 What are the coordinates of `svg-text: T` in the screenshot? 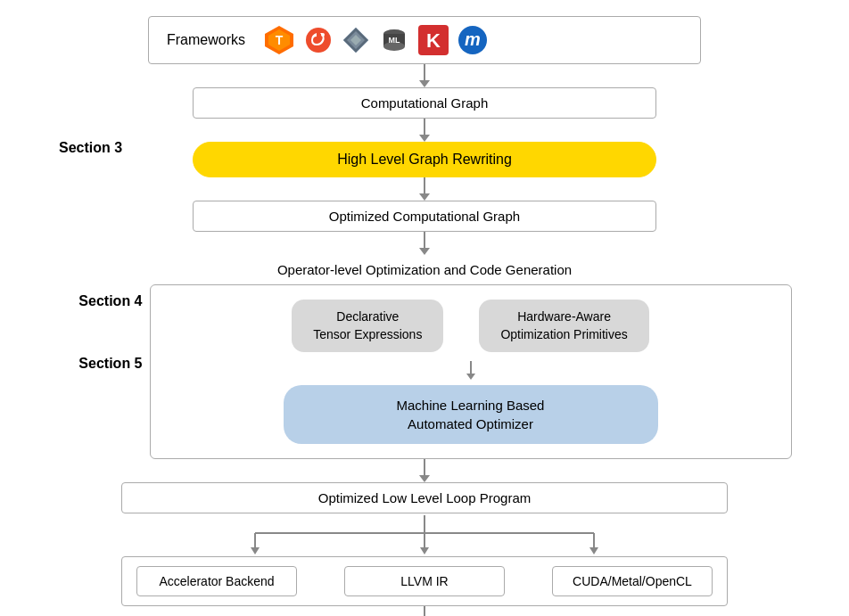 It's located at (280, 40).